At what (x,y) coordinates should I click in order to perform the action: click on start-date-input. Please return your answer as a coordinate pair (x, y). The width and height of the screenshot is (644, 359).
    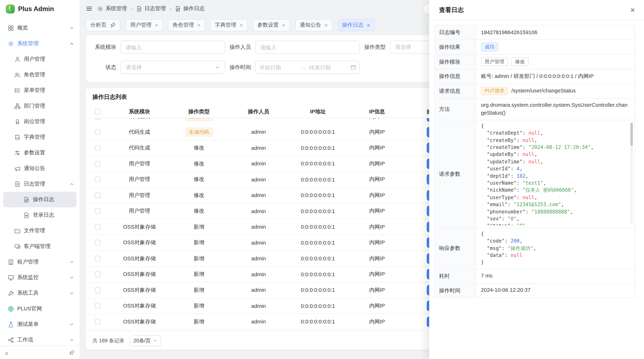
    Looking at the image, I should click on (278, 67).